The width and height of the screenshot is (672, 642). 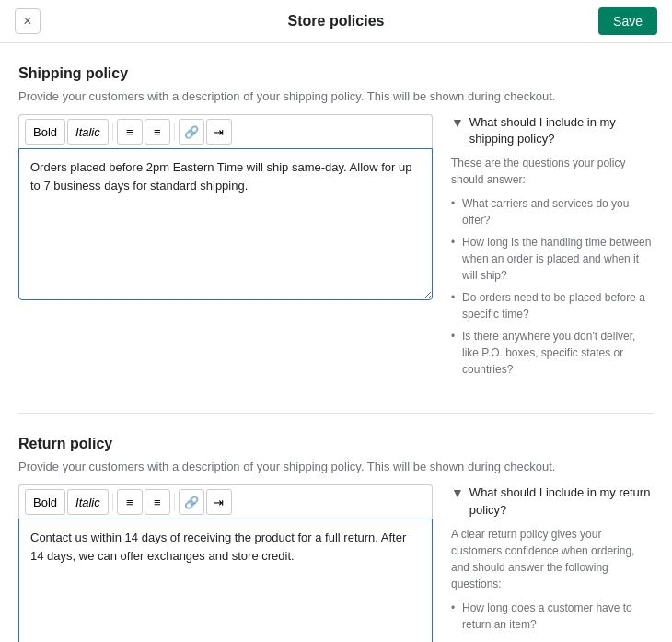 I want to click on list-item: How long does a customer have to return …, so click(x=552, y=616).